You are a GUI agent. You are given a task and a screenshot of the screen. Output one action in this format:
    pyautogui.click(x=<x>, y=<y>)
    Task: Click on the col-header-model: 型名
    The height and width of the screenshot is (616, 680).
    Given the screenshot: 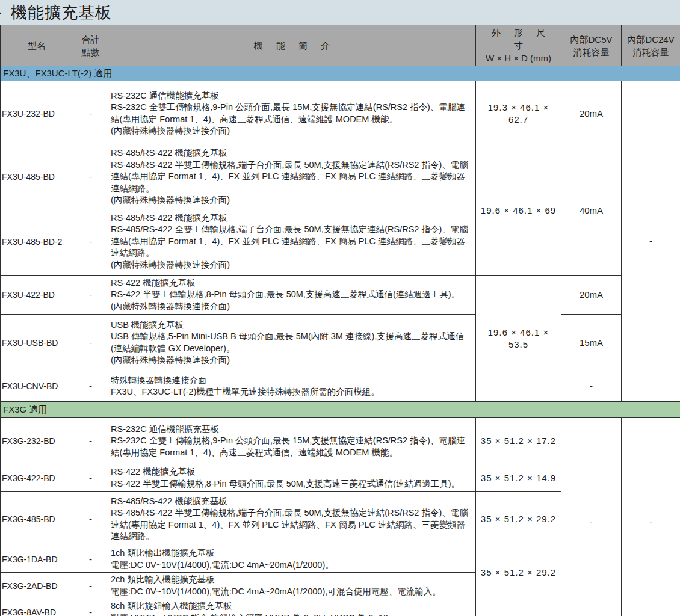 What is the action you would take?
    pyautogui.click(x=37, y=46)
    